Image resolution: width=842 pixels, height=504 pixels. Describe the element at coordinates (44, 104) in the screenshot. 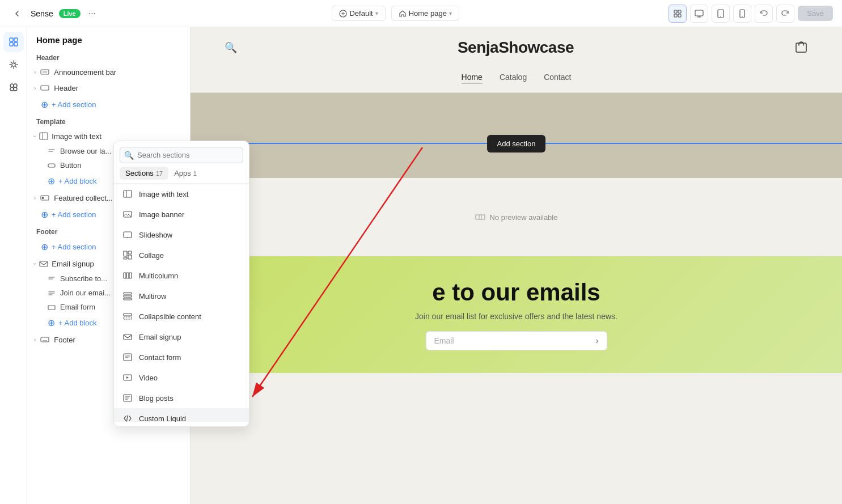

I see `add-section-icon: ⊕` at that location.